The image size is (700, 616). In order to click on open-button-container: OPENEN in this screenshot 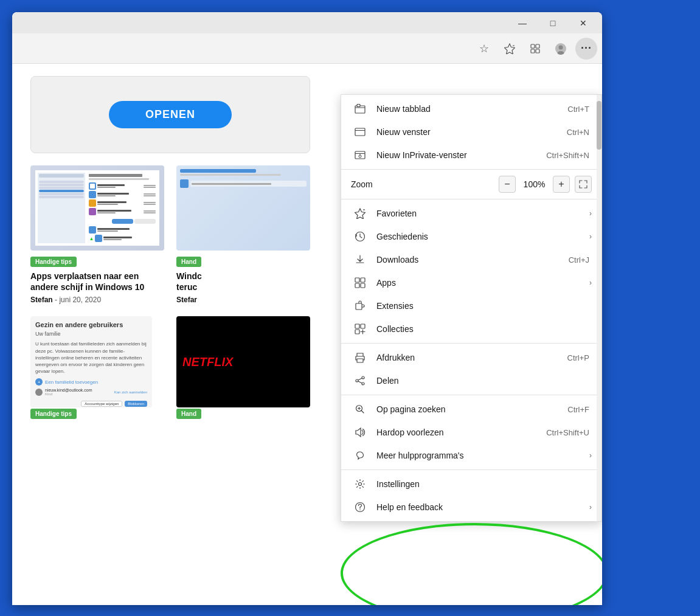, I will do `click(170, 114)`.